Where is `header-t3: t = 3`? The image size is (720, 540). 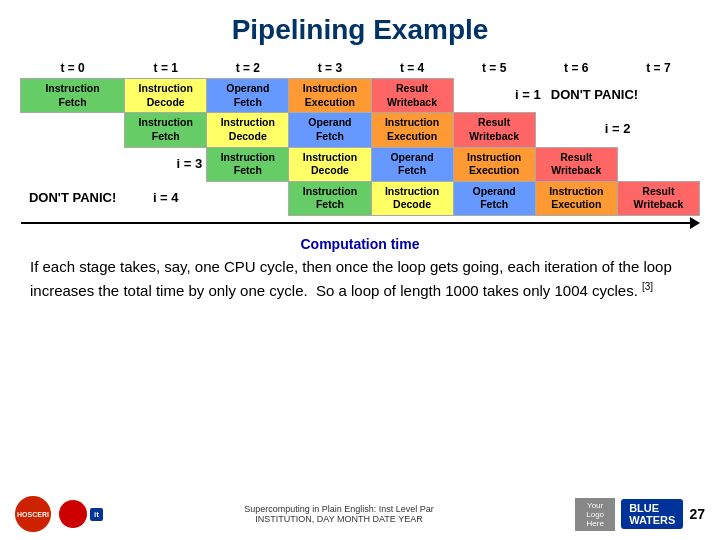 header-t3: t = 3 is located at coordinates (330, 68).